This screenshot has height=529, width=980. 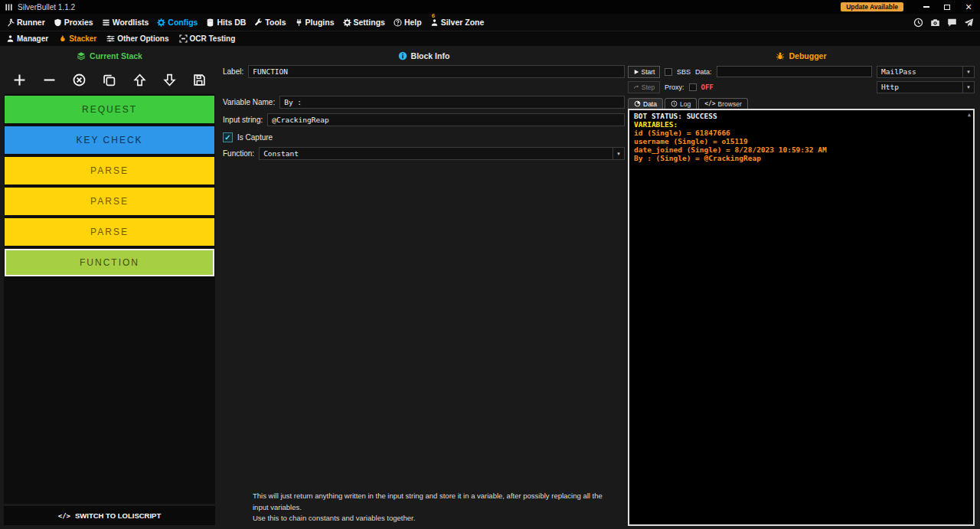 I want to click on stack-block-request: REQUEST, so click(x=109, y=109).